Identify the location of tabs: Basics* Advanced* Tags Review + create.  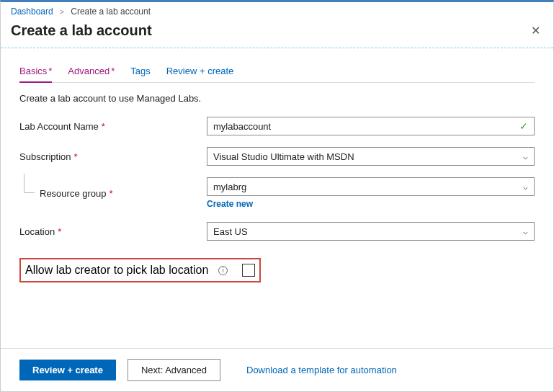
(277, 72).